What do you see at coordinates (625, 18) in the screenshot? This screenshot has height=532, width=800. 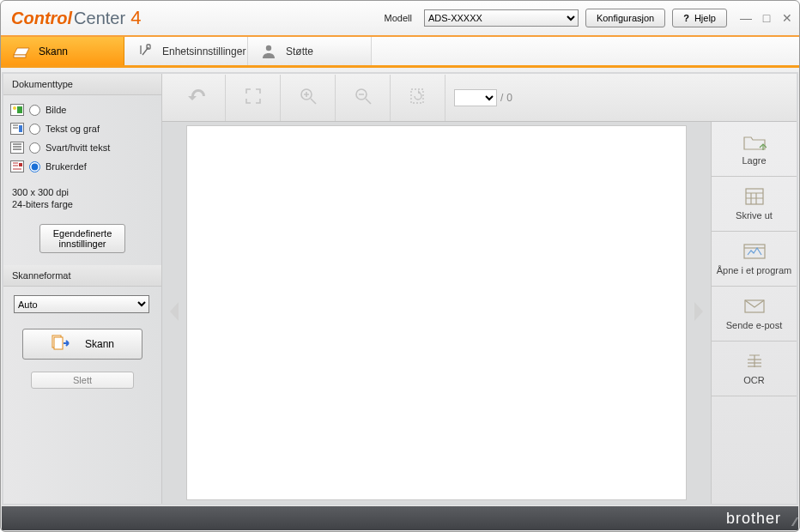 I see `config-button-label: Konfigurasjon` at bounding box center [625, 18].